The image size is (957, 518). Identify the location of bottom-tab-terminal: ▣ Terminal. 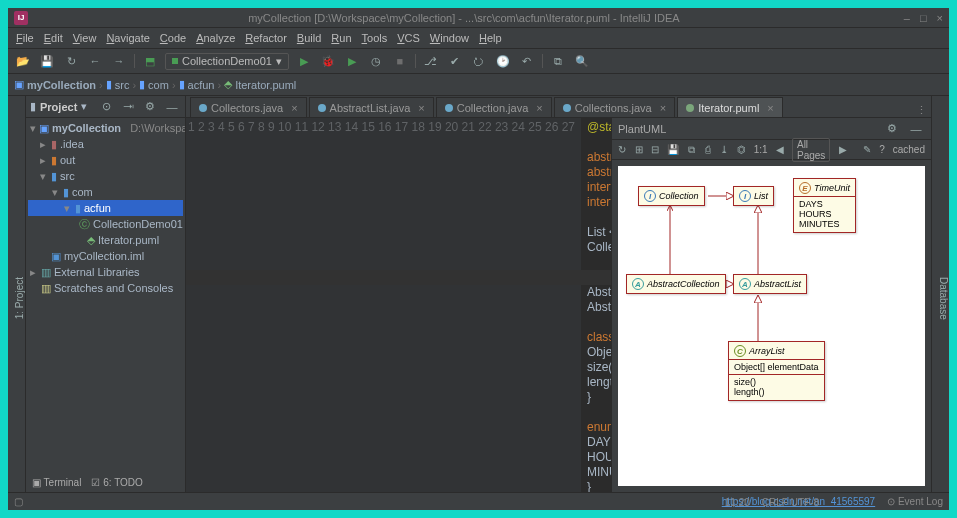
(56, 482).